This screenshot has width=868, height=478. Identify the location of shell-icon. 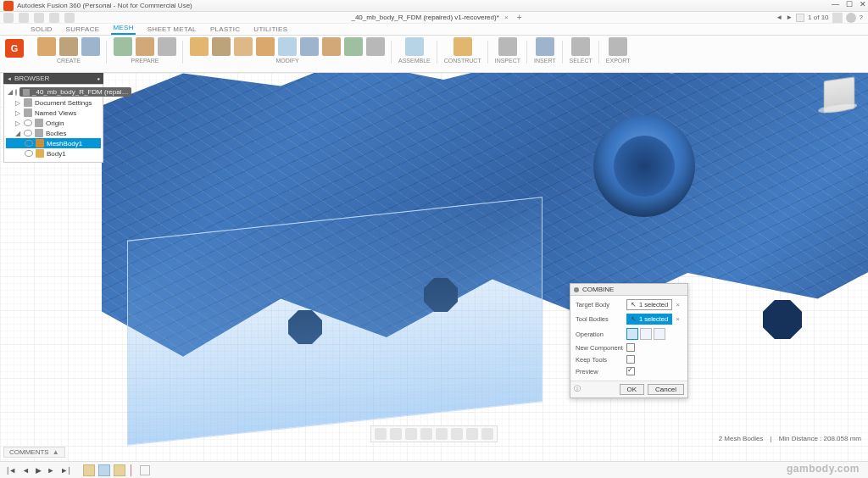
(287, 47).